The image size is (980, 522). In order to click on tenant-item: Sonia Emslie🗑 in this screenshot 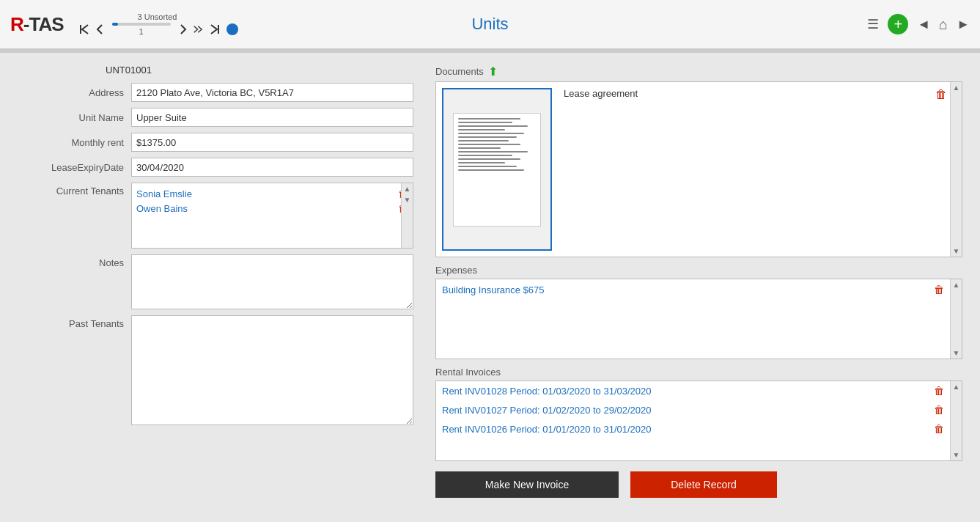, I will do `click(273, 194)`.